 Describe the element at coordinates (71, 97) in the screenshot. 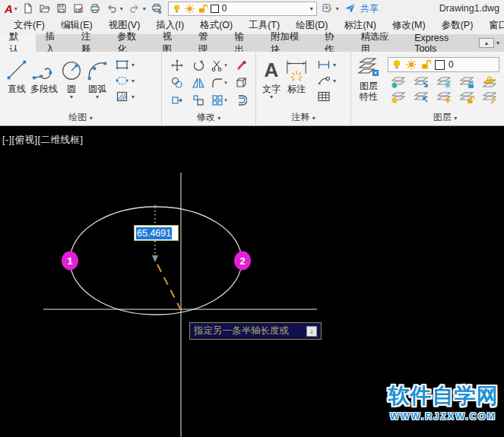

I see `circle-dropdown-icon: ▾` at that location.